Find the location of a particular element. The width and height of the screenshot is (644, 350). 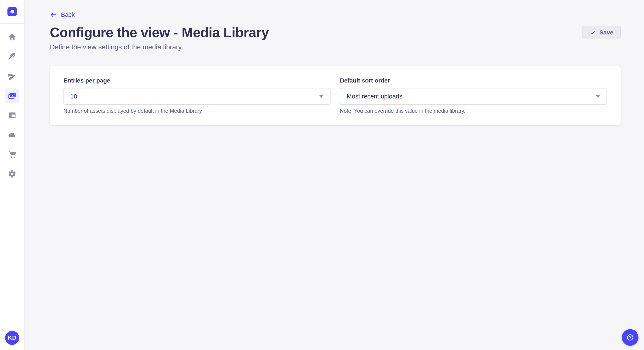

page-subtitle: Define the view settings of the media li… is located at coordinates (335, 47).